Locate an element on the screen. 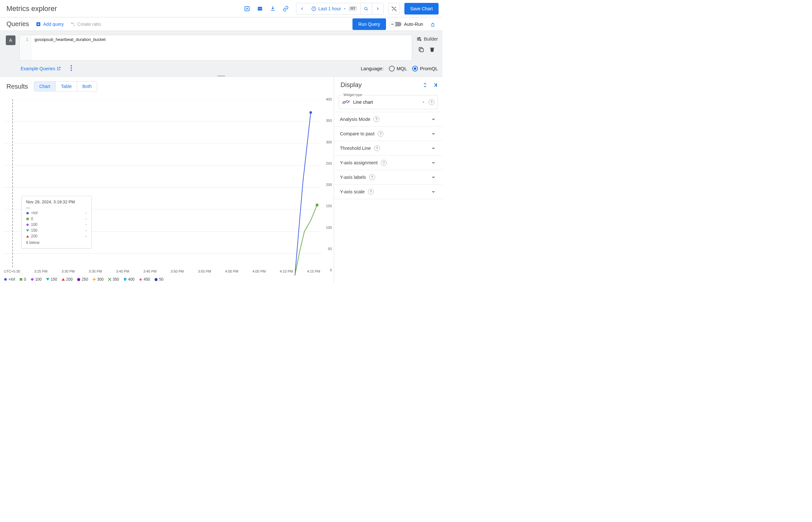 The image size is (812, 522). query-editor: 1 gossipsub_heartbeat_duration_bucket is located at coordinates (216, 48).